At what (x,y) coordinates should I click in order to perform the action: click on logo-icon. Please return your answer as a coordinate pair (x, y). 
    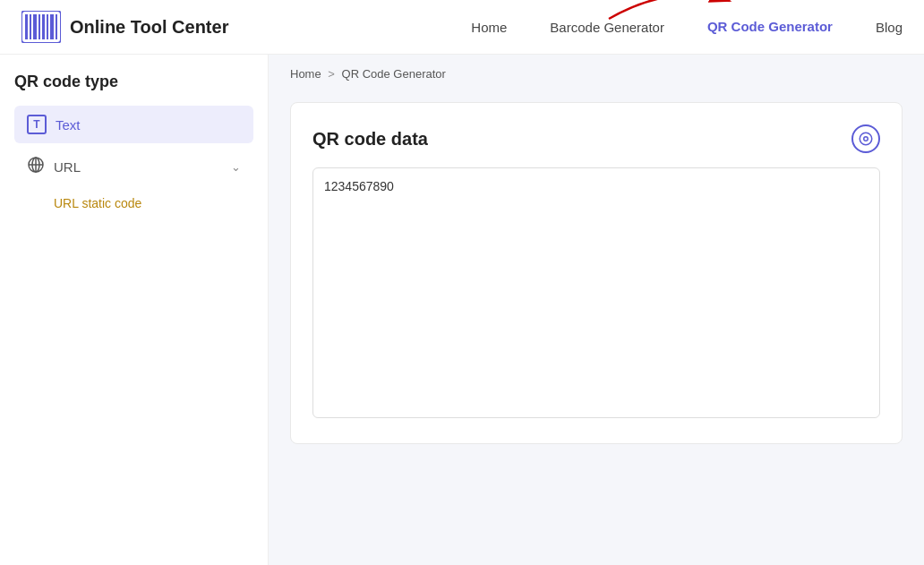
    Looking at the image, I should click on (41, 27).